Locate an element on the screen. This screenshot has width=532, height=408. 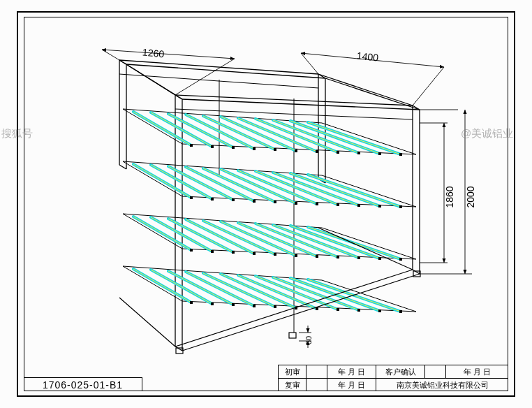
tb-r1c6: 年 月 日 is located at coordinates (477, 372).